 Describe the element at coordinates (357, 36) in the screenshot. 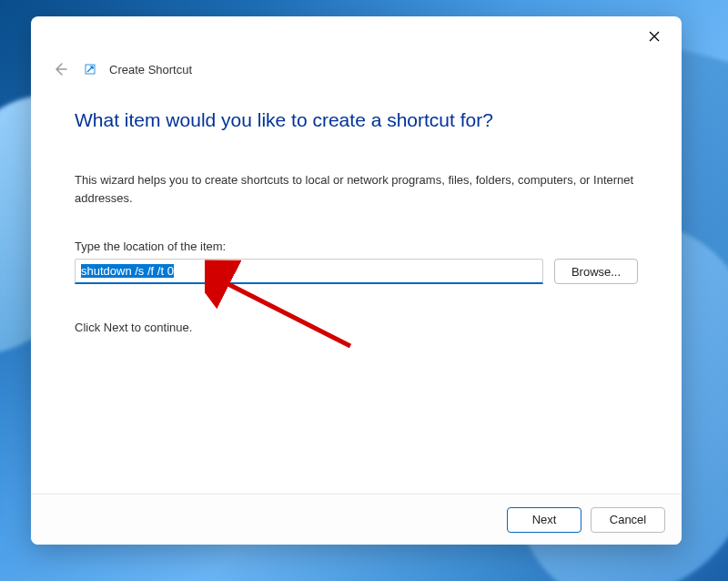

I see `dialog-titlebar` at that location.